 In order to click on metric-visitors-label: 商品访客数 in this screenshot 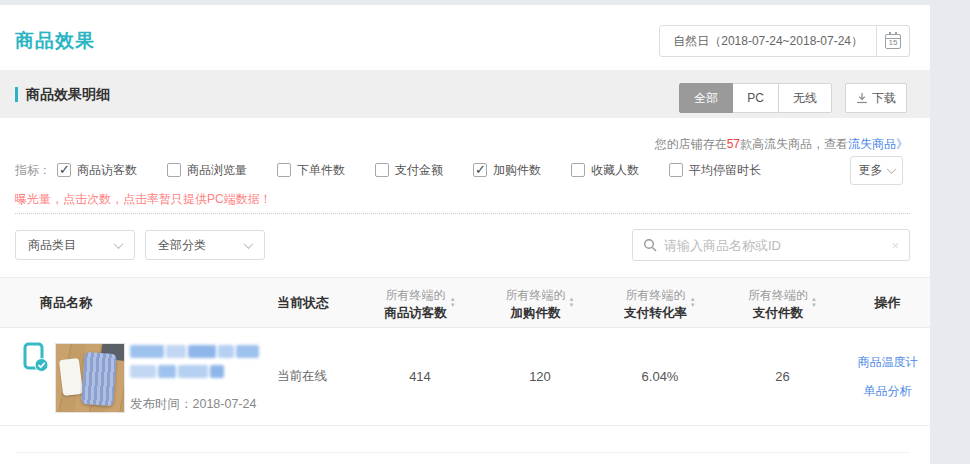, I will do `click(107, 170)`.